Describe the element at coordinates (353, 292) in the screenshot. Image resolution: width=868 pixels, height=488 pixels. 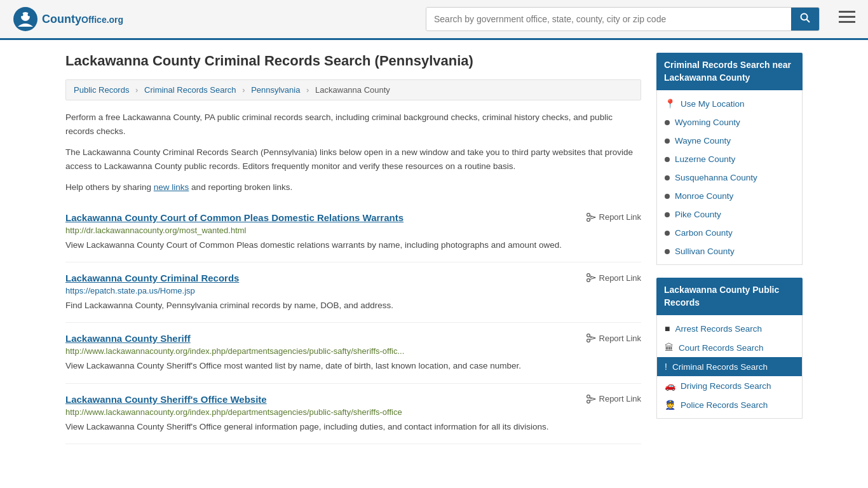
I see `result-item-1: Lackawanna County Criminal Records Repor…` at that location.